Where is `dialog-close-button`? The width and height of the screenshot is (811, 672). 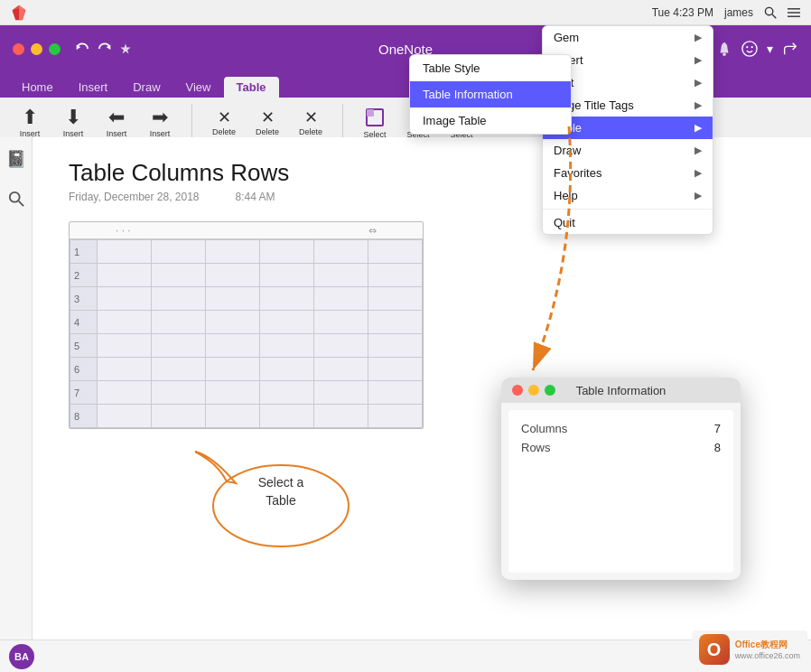 dialog-close-button is located at coordinates (517, 390).